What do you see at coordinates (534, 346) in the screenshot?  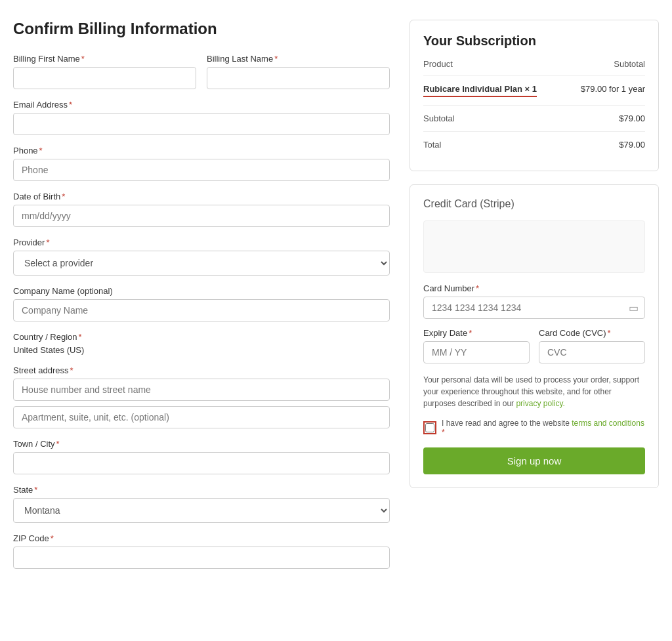 I see `expiry-cvc-row: Expiry Date* Card Code (CVC)*` at bounding box center [534, 346].